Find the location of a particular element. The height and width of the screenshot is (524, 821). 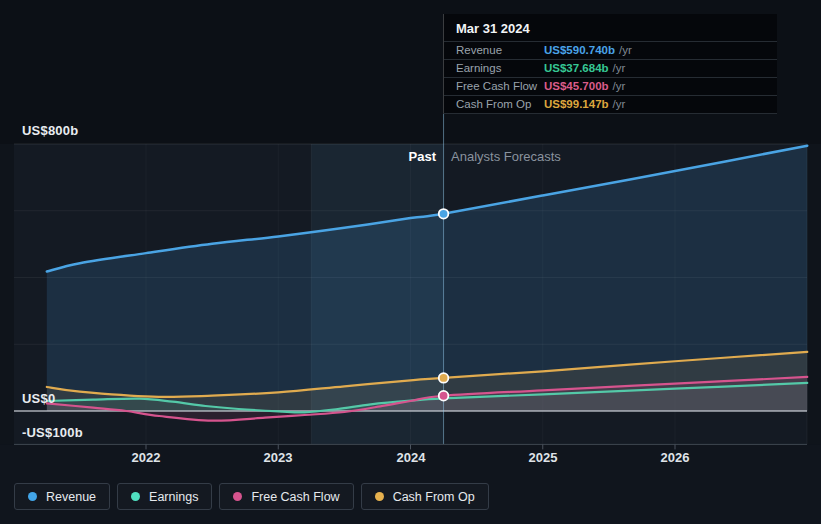

tooltip-value: US$45.700b is located at coordinates (576, 86).